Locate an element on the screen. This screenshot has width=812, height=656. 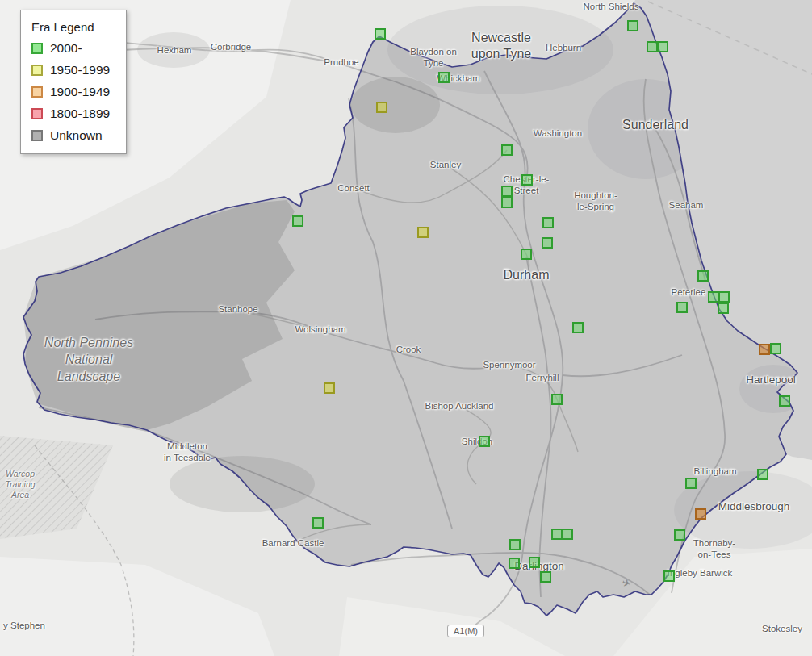
legend-item: 2000- is located at coordinates (74, 48).